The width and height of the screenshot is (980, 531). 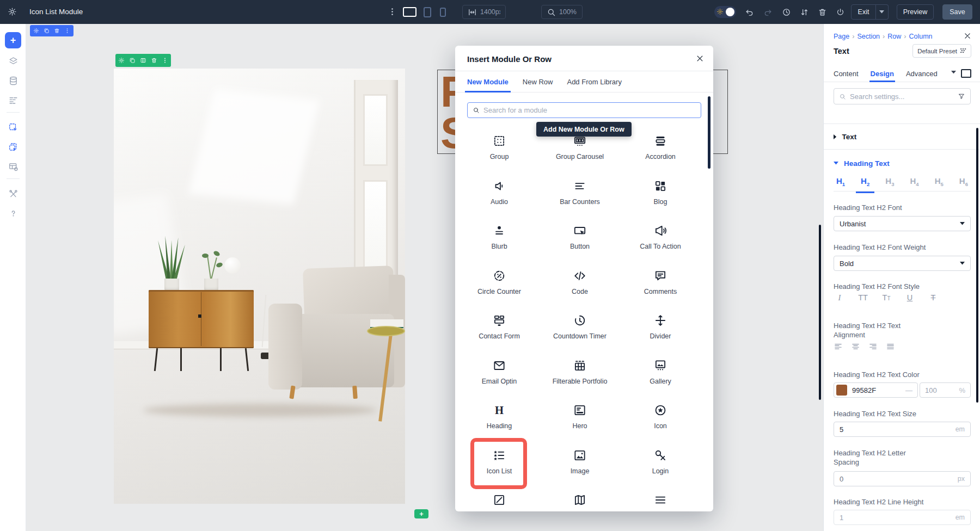 I want to click on font-weight-select: Bold, so click(x=902, y=263).